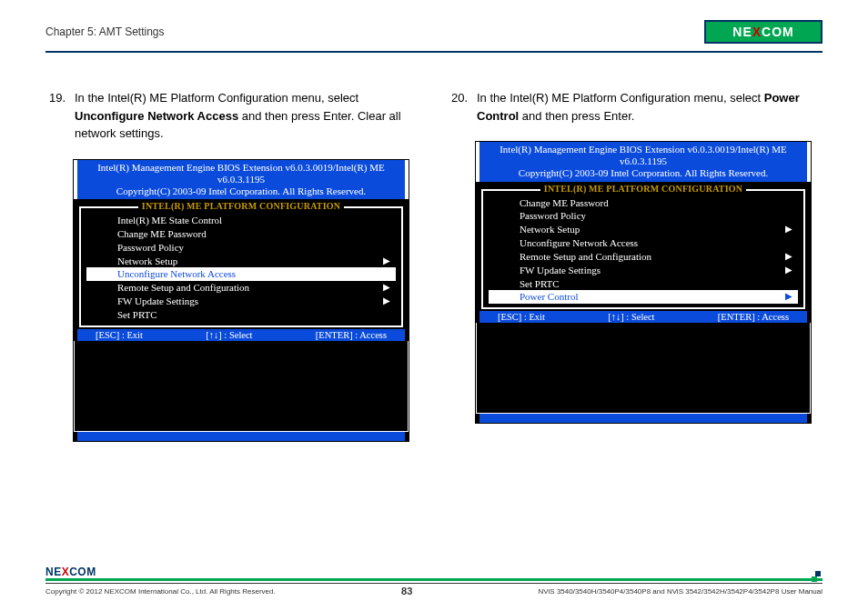 This screenshot has width=868, height=611. Describe the element at coordinates (241, 267) in the screenshot. I see `bios-menu-left: Intel(R) ME State ControlChange ME Passw…` at that location.